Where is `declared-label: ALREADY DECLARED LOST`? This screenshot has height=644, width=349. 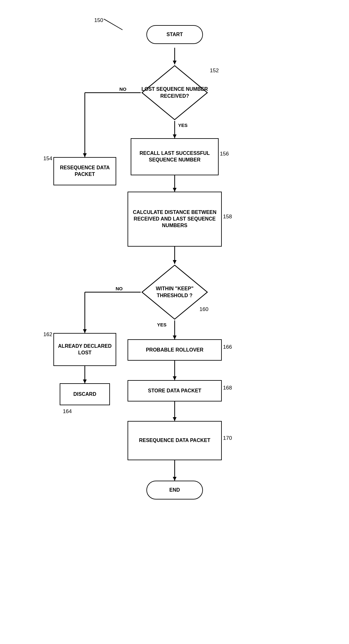 declared-label: ALREADY DECLARED LOST is located at coordinates (85, 350).